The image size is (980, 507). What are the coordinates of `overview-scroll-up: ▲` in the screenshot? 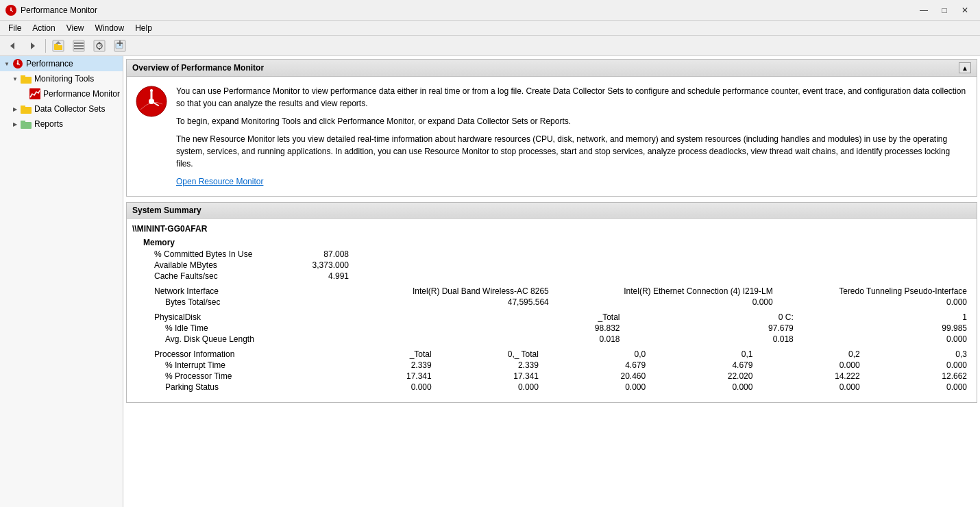 It's located at (965, 68).